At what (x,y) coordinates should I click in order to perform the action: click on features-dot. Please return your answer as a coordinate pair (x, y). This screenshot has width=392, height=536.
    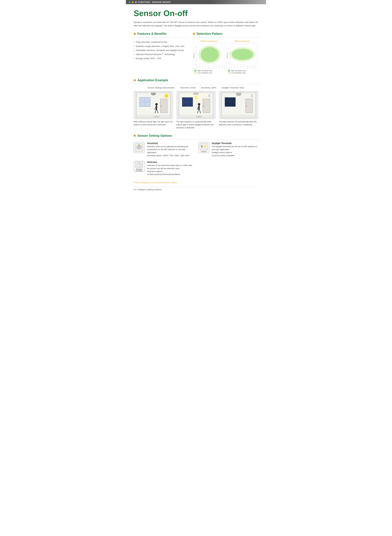
    Looking at the image, I should click on (135, 34).